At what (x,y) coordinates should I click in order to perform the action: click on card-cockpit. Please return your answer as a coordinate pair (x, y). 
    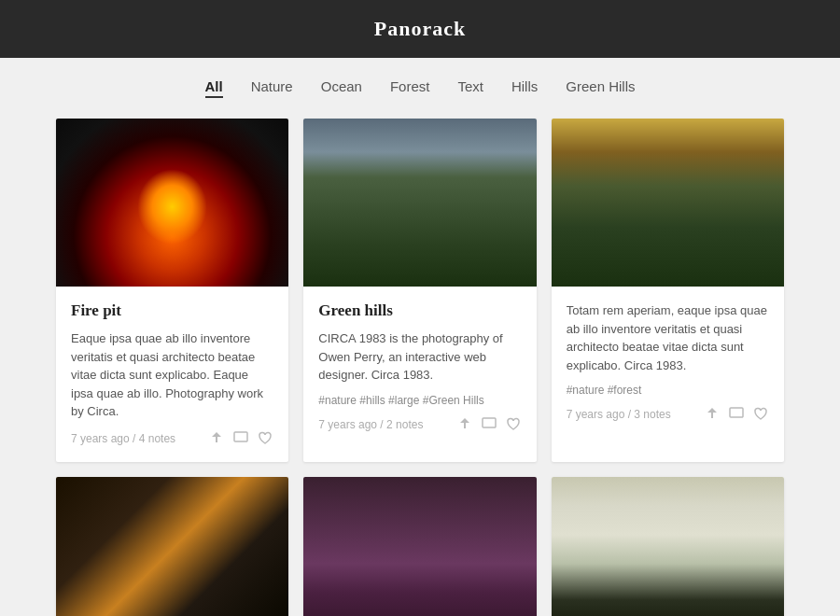
    Looking at the image, I should click on (172, 547).